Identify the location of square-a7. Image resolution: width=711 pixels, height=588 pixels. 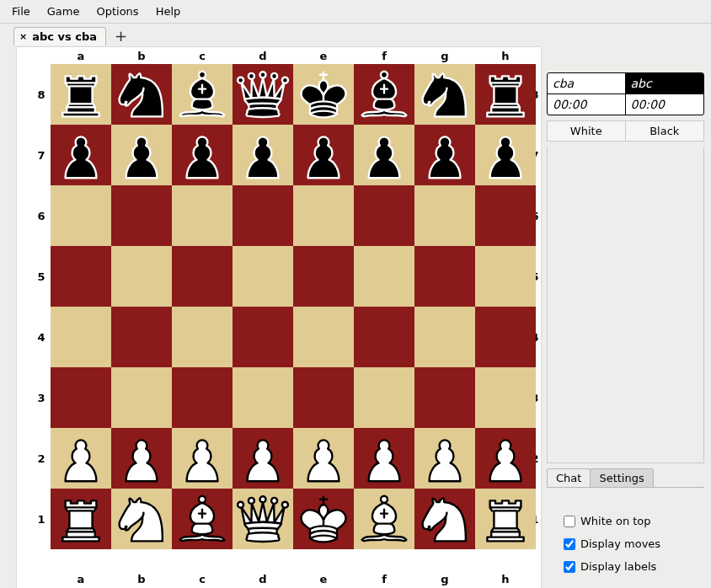
(81, 155).